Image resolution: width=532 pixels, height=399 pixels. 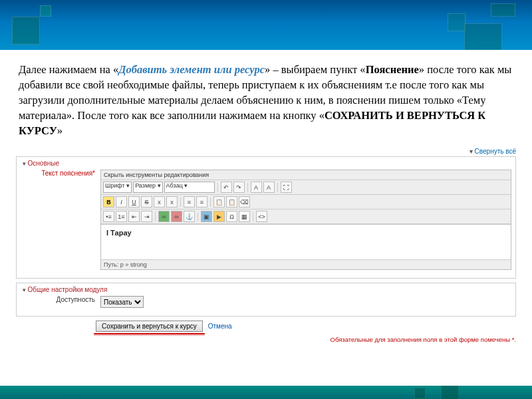 I want to click on editor-toolbar-row-1: Шрифт ▾ Размер ▾ Абзац ▾ ↶ ↷ A A ⛶, so click(x=306, y=188).